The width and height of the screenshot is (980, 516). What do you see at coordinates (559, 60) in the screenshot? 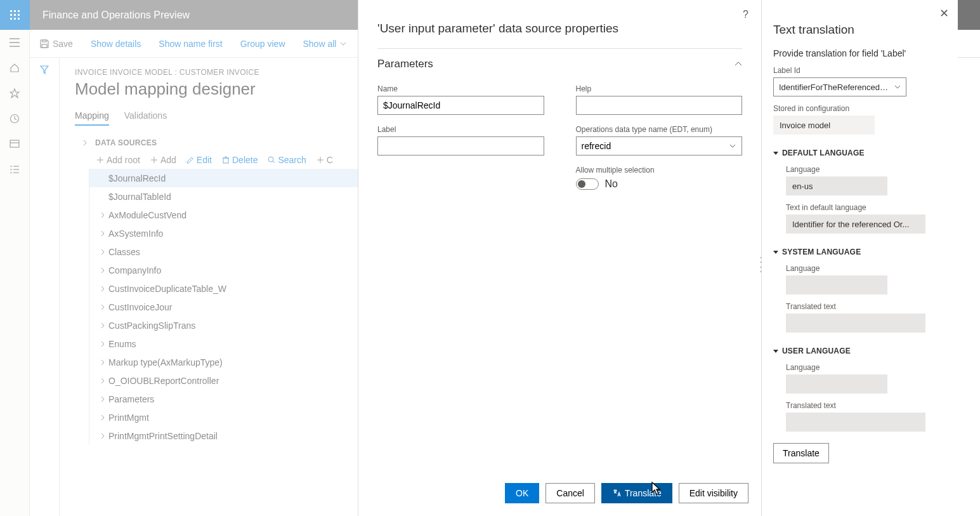
I see `parameters-section-header: Parameters` at bounding box center [559, 60].